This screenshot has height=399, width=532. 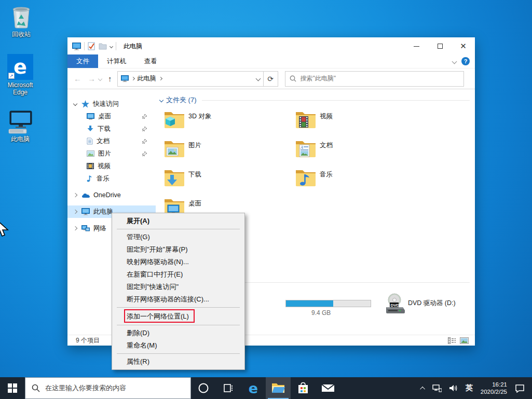 I want to click on drive-free-space: 9.4 GB, so click(x=321, y=313).